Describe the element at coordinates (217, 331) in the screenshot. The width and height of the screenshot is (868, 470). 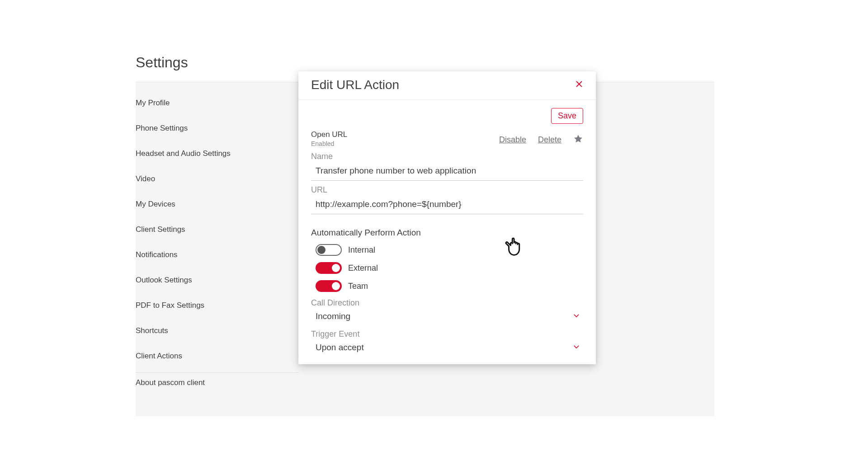
I see `sidebar-item-shortcuts: Shortcuts` at that location.